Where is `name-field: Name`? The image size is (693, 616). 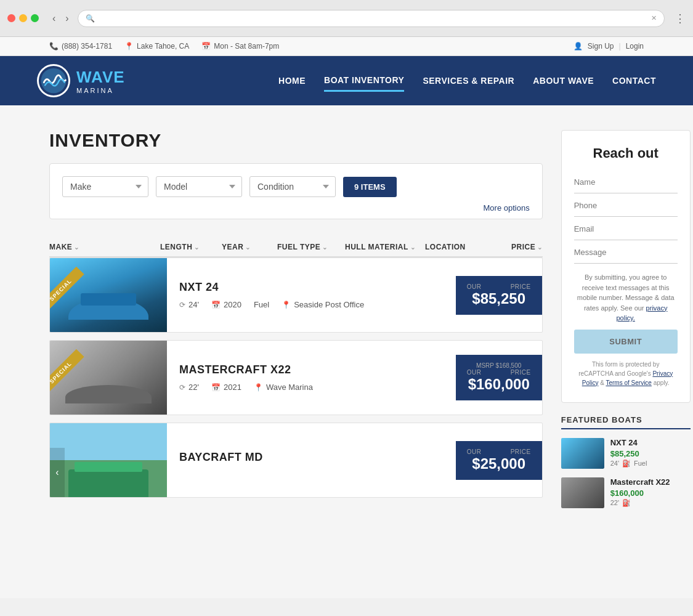 name-field: Name is located at coordinates (626, 182).